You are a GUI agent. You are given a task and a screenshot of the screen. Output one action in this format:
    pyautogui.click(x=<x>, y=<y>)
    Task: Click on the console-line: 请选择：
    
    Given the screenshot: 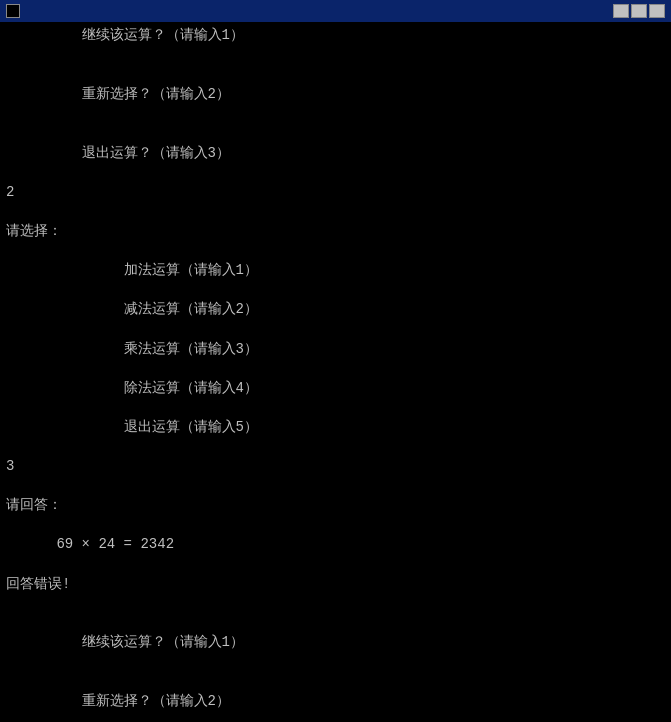 What is the action you would take?
    pyautogui.click(x=336, y=232)
    